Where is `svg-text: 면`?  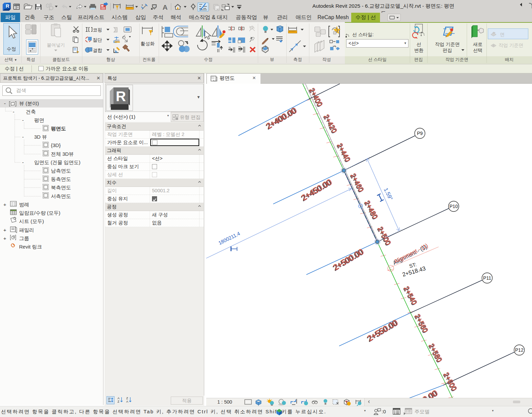
svg-text: 면 is located at coordinates (502, 34).